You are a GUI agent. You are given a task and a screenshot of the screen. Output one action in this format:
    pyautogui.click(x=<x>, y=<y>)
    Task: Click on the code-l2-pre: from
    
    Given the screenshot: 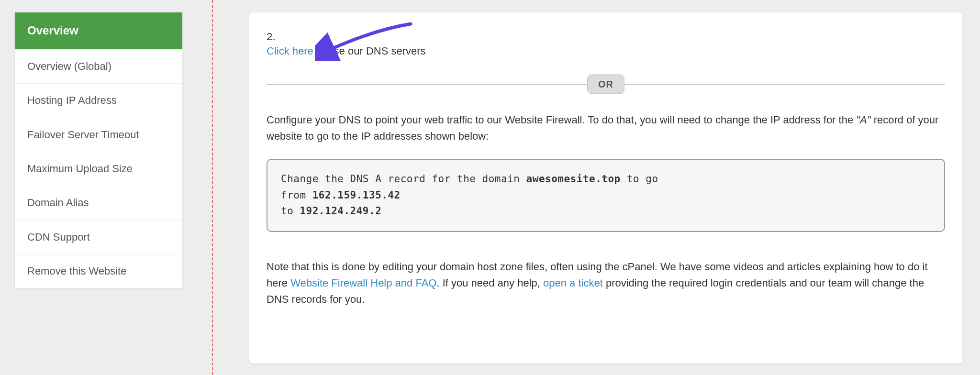 What is the action you would take?
    pyautogui.click(x=297, y=195)
    